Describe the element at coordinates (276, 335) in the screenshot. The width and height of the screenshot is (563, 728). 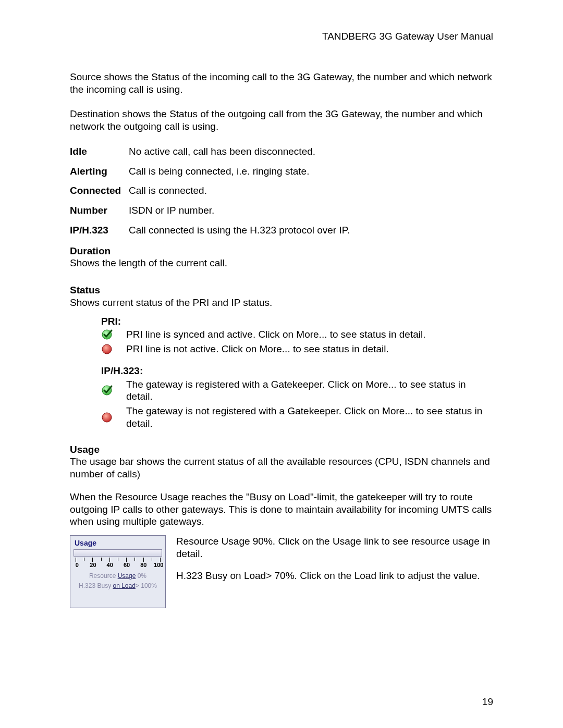
I see `pri-ok-text: PRI line is synced and active. Click on …` at that location.